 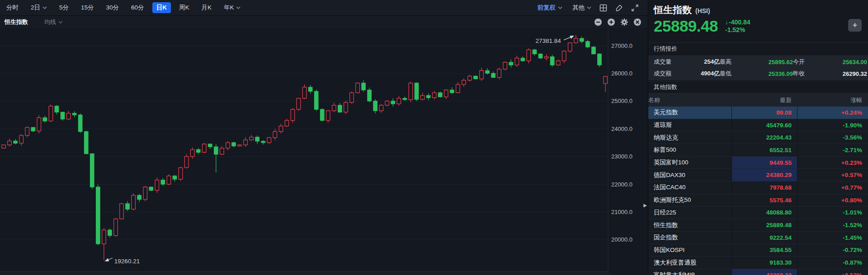 What do you see at coordinates (690, 125) in the screenshot?
I see `index-name-cell: 道琼斯` at bounding box center [690, 125].